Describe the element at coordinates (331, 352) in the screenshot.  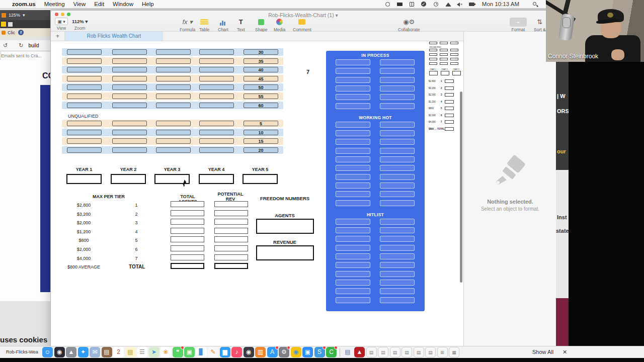
I see `dock-icon-camtasia: C` at that location.